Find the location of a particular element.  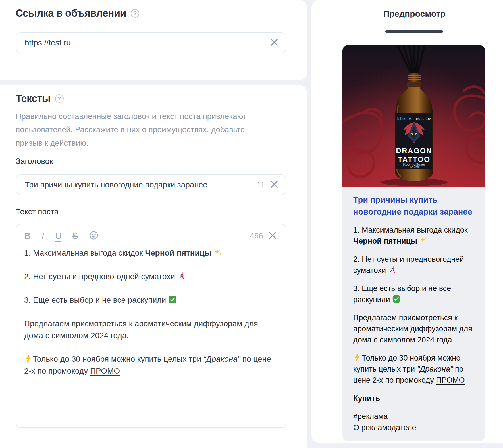

clear-header-button is located at coordinates (274, 185).